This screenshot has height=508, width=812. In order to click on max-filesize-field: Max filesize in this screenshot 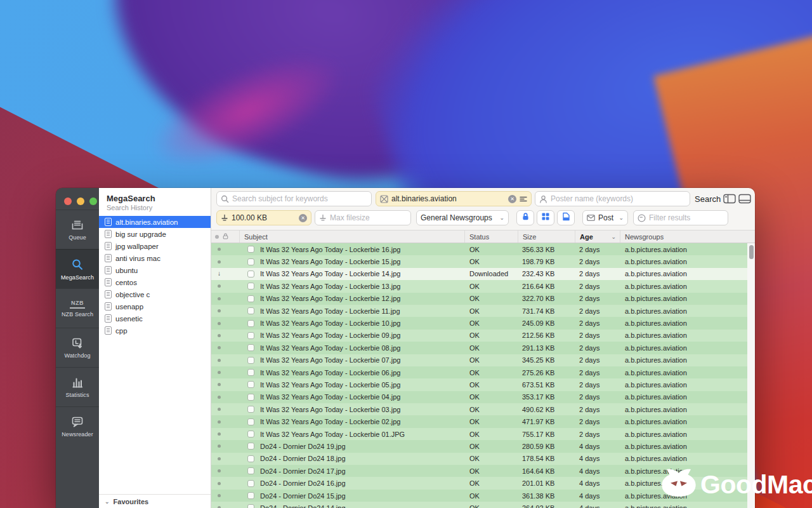, I will do `click(363, 218)`.